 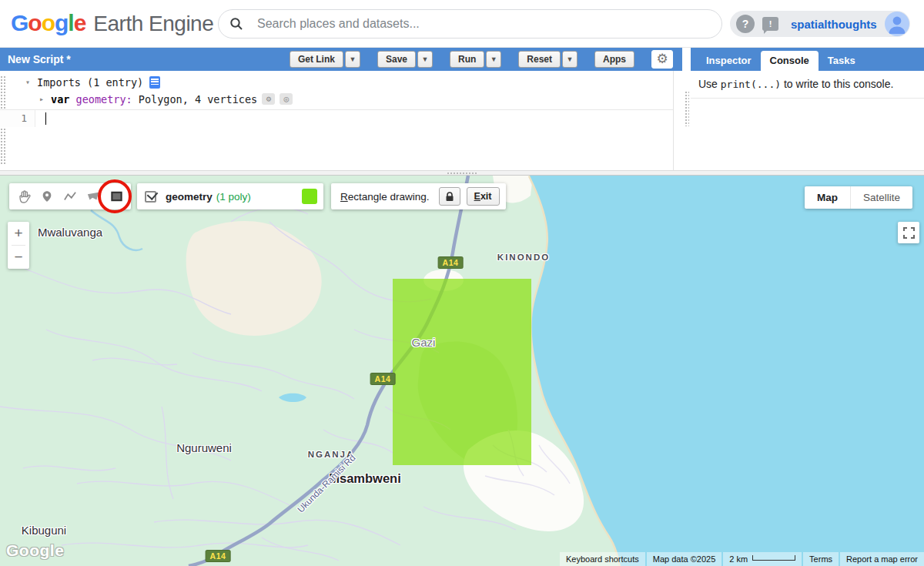 What do you see at coordinates (353, 59) in the screenshot?
I see `get-link-dropdown-arrow: ▼` at bounding box center [353, 59].